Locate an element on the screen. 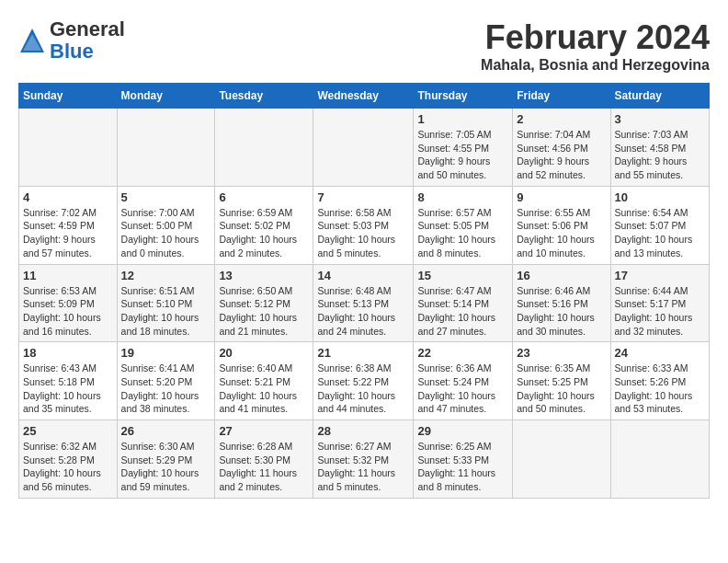 The image size is (728, 563). logo-blue: Blue is located at coordinates (72, 52).